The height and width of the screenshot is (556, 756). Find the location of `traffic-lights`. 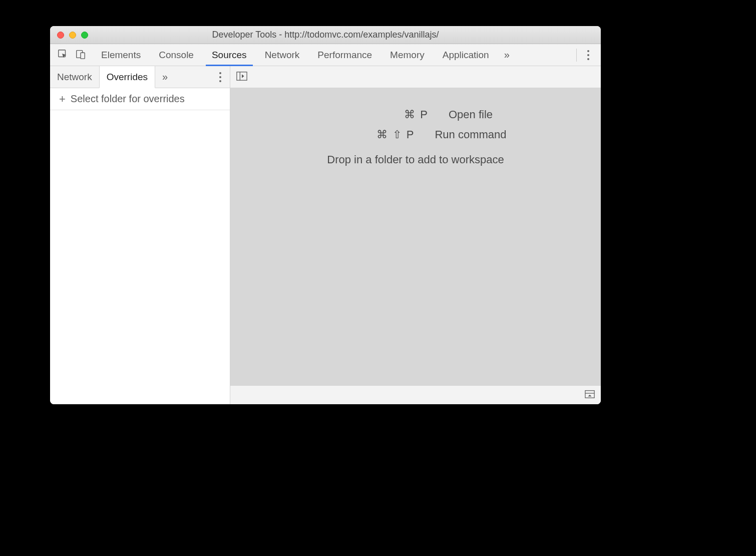

traffic-lights is located at coordinates (73, 35).